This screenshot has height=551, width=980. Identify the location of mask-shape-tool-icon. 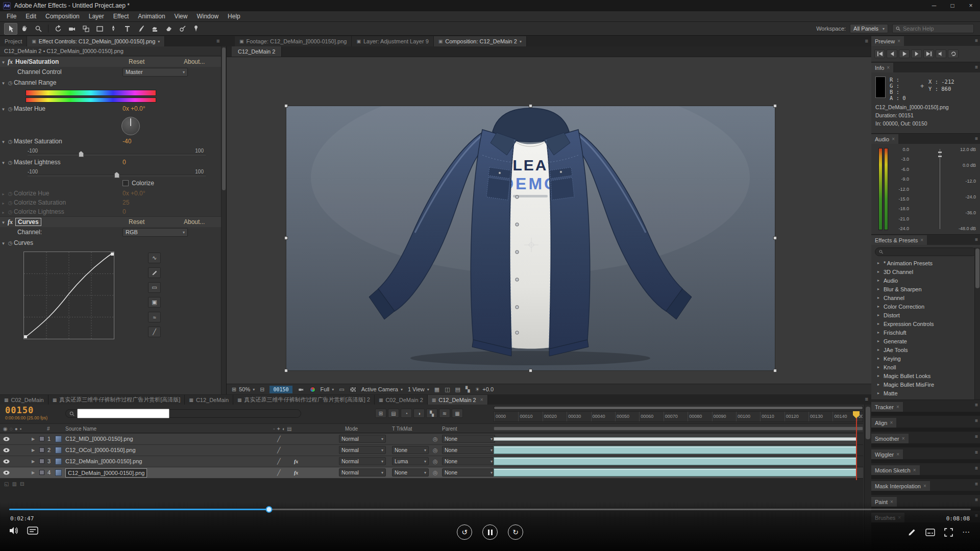
(100, 29).